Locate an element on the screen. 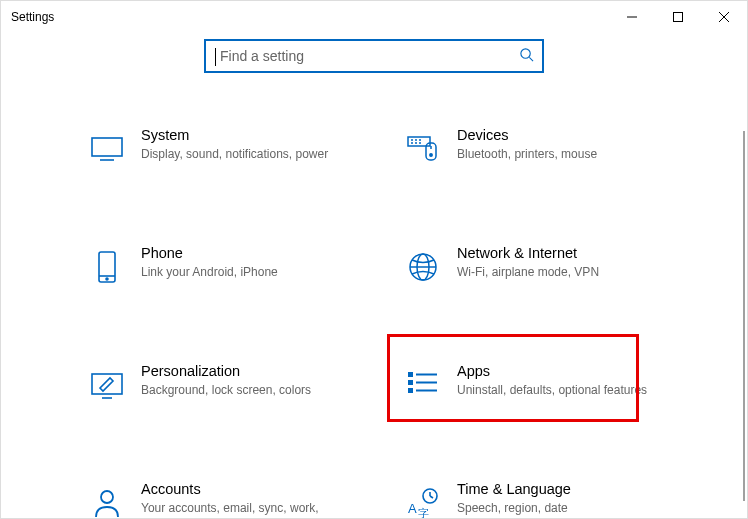  maximize-button is located at coordinates (678, 17).